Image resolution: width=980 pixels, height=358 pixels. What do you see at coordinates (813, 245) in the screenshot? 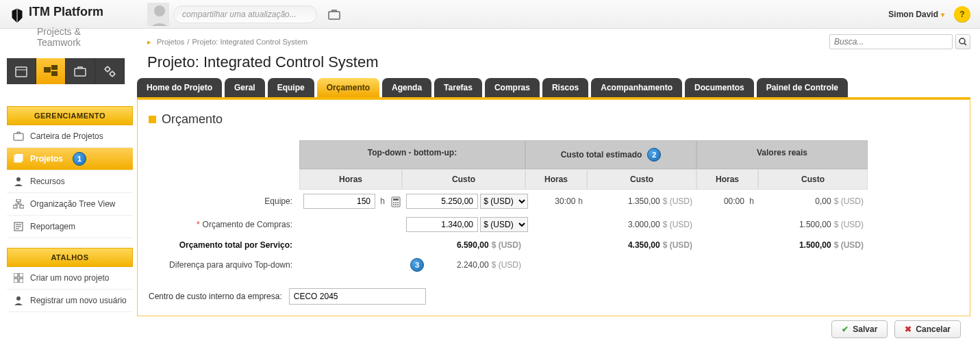
I see `total-real-cost: 1.500,00$ (USD)` at bounding box center [813, 245].